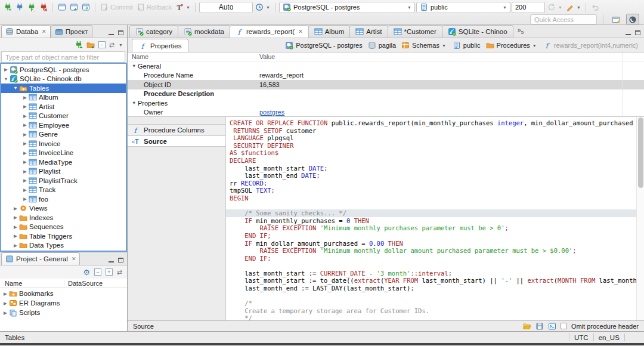 This screenshot has height=346, width=644. What do you see at coordinates (386, 94) in the screenshot?
I see `property-row-procedure-description: Procedure Description` at bounding box center [386, 94].